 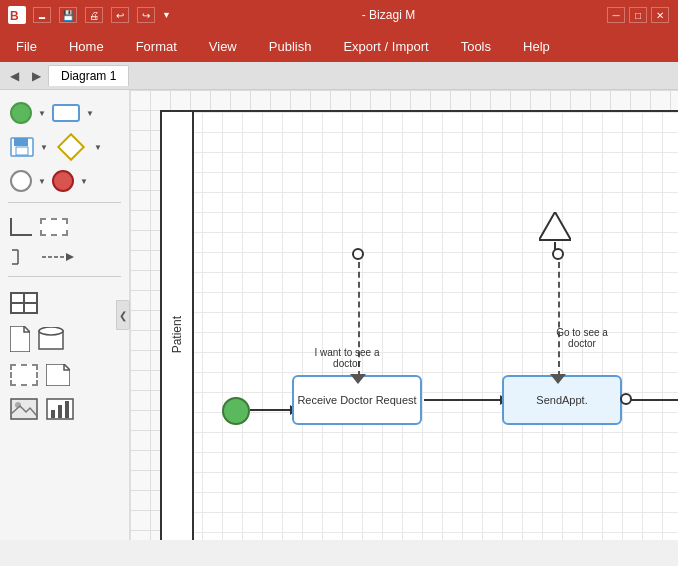 I want to click on task-rect-tool, so click(x=66, y=113).